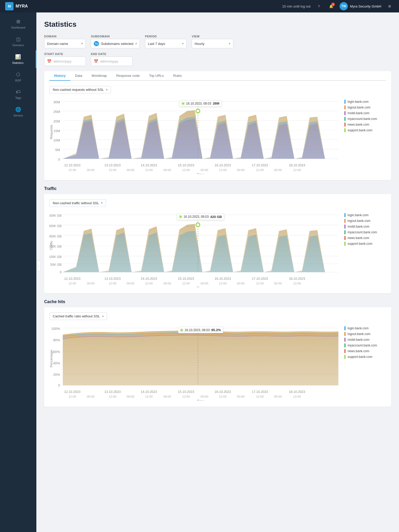  I want to click on period-select: Last 7 days ▾, so click(166, 44).